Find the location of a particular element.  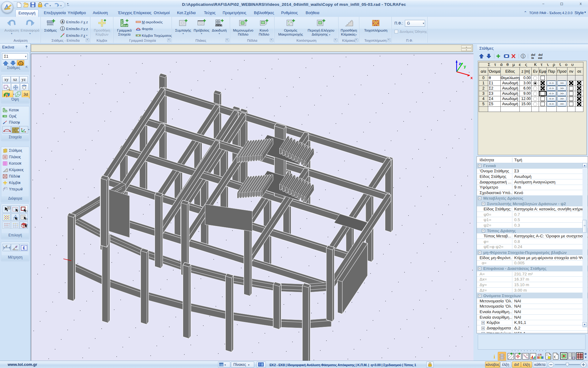

svg-text: A is located at coordinates (62, 22).